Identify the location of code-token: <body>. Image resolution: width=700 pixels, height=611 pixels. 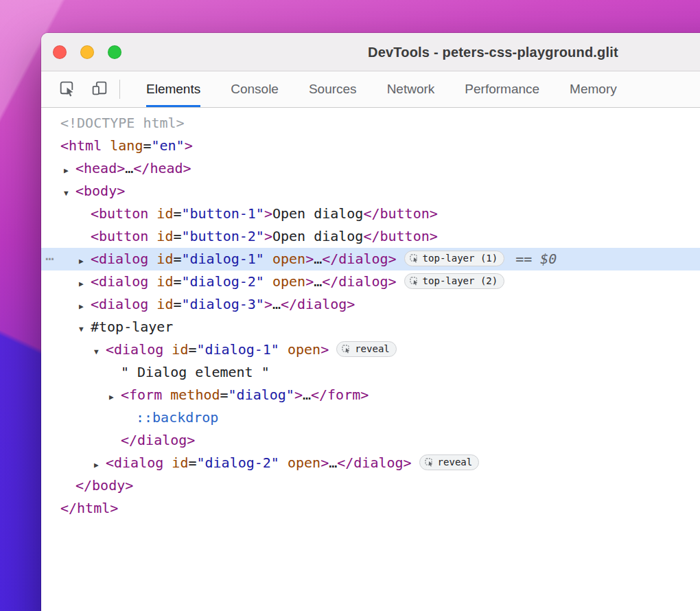
(100, 191).